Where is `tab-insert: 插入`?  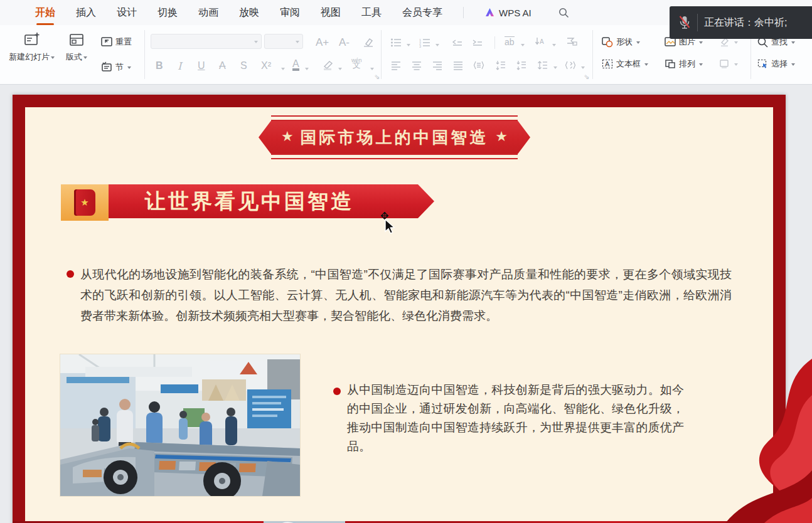
tab-insert: 插入 is located at coordinates (86, 13).